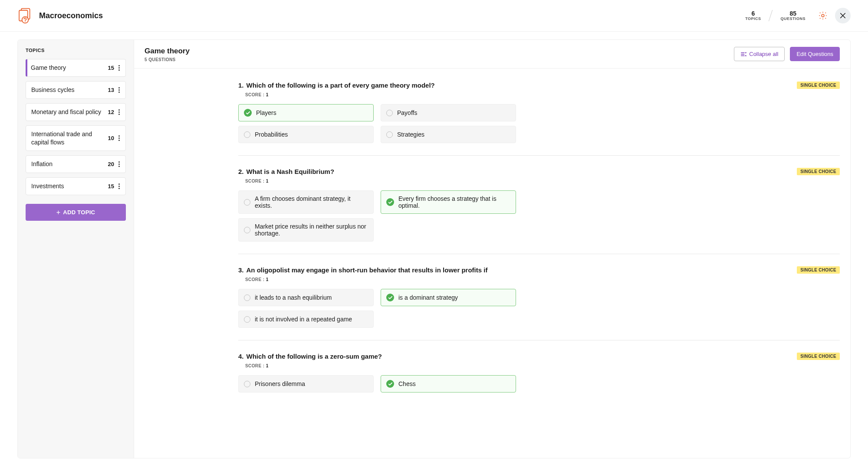  What do you see at coordinates (815, 54) in the screenshot?
I see `edit-questions-label: Edit Questions` at bounding box center [815, 54].